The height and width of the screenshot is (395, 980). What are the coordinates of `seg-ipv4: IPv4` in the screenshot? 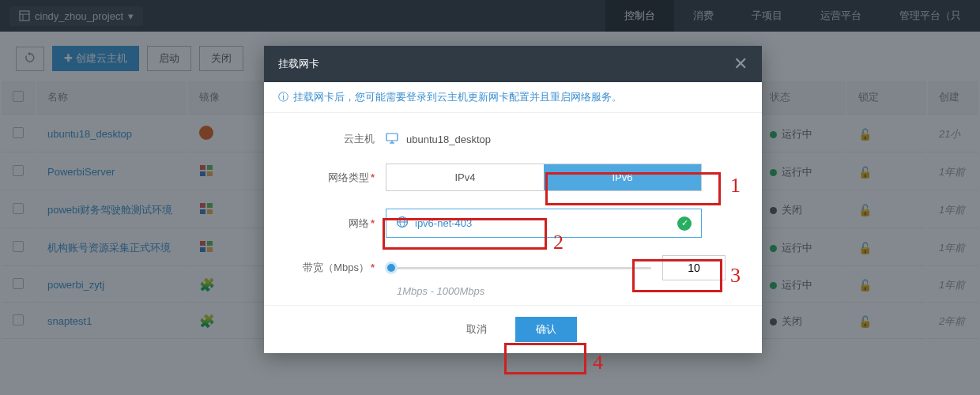 It's located at (465, 177).